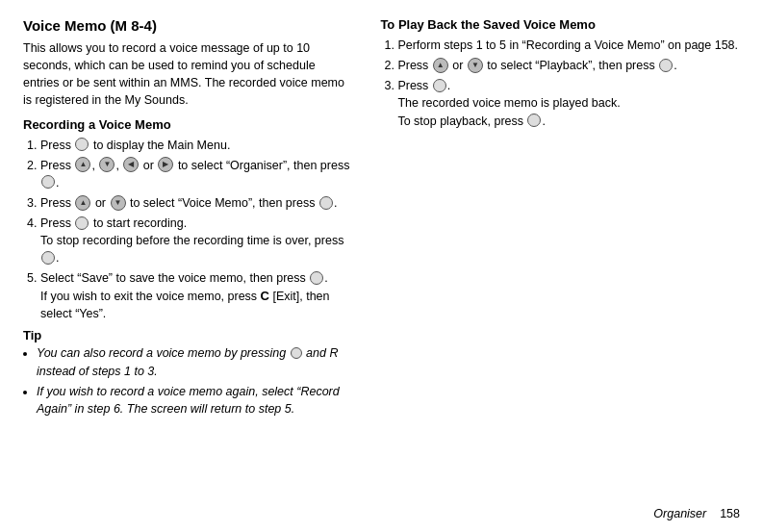 Image resolution: width=763 pixels, height=532 pixels. Describe the element at coordinates (189, 25) in the screenshot. I see `page-title: Voice Memo (M 8-4)` at that location.